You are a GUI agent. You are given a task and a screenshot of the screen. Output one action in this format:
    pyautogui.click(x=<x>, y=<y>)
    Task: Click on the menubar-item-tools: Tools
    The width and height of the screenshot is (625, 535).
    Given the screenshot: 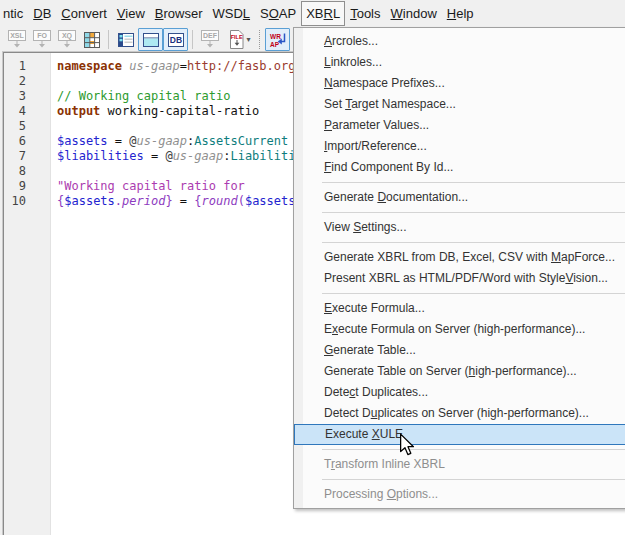 What is the action you would take?
    pyautogui.click(x=365, y=14)
    